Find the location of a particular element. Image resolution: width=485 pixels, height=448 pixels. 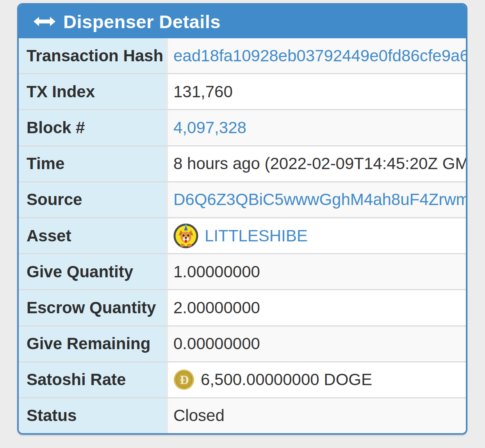

tx-index-value: 131,760 is located at coordinates (203, 92).